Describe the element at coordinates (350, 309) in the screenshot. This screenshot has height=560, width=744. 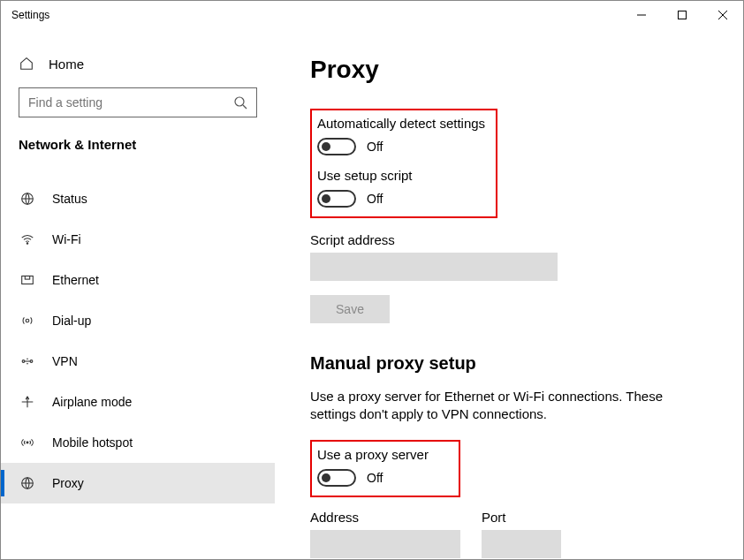
I see `save-button: Save` at that location.